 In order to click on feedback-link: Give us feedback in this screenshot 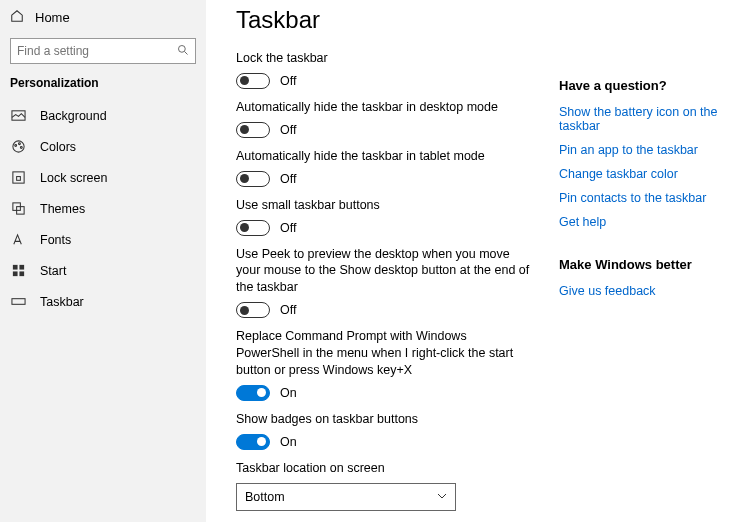, I will do `click(646, 291)`.